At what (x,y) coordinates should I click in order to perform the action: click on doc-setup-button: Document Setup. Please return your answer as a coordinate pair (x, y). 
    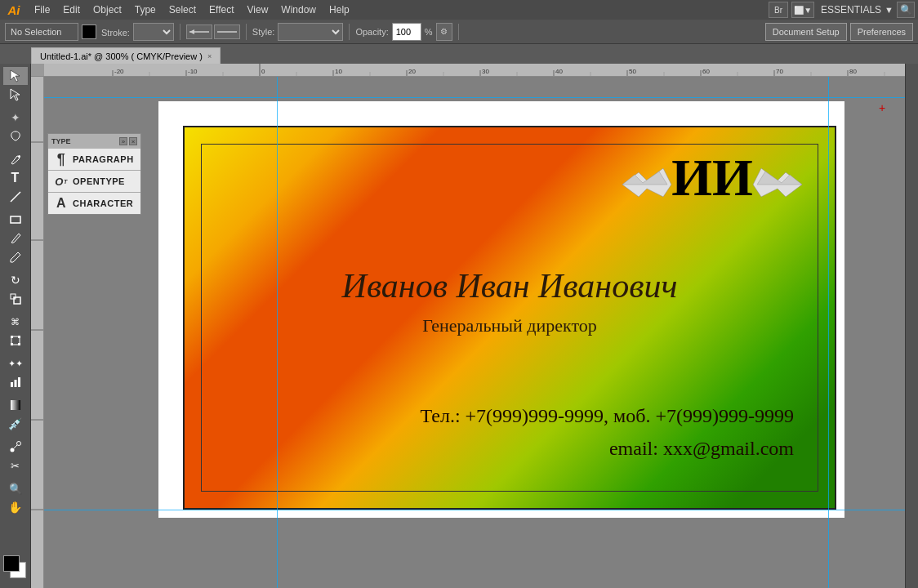
    Looking at the image, I should click on (806, 32).